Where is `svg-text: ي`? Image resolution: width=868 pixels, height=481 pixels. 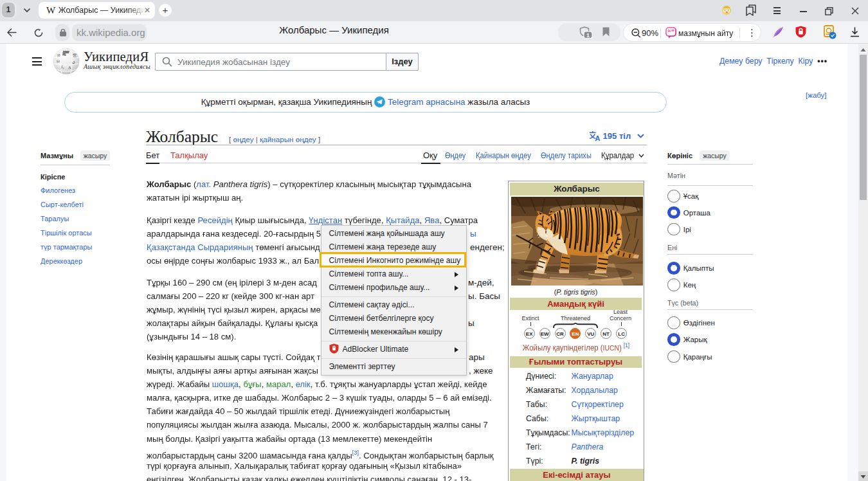
svg-text: ي is located at coordinates (73, 62).